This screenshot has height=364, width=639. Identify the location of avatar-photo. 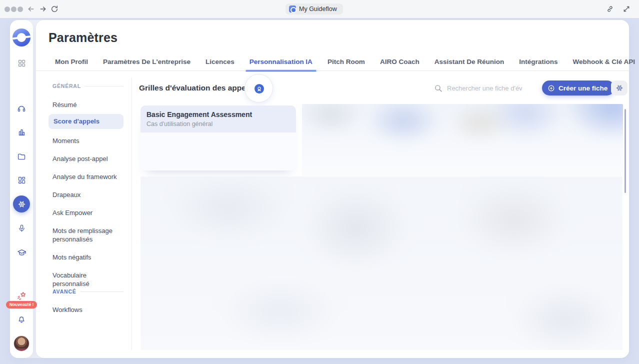
(22, 344).